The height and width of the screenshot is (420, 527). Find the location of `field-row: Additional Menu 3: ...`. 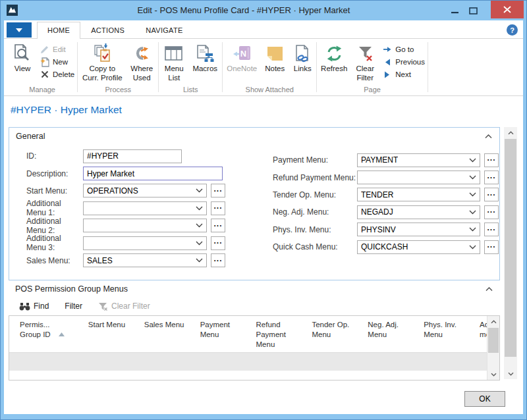

field-row: Additional Menu 3: ... is located at coordinates (117, 243).